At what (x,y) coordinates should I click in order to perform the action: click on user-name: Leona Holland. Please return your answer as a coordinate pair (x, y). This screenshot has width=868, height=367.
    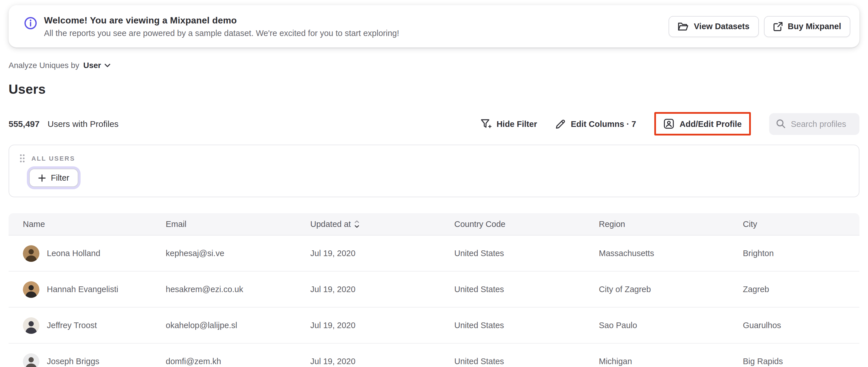
    Looking at the image, I should click on (73, 253).